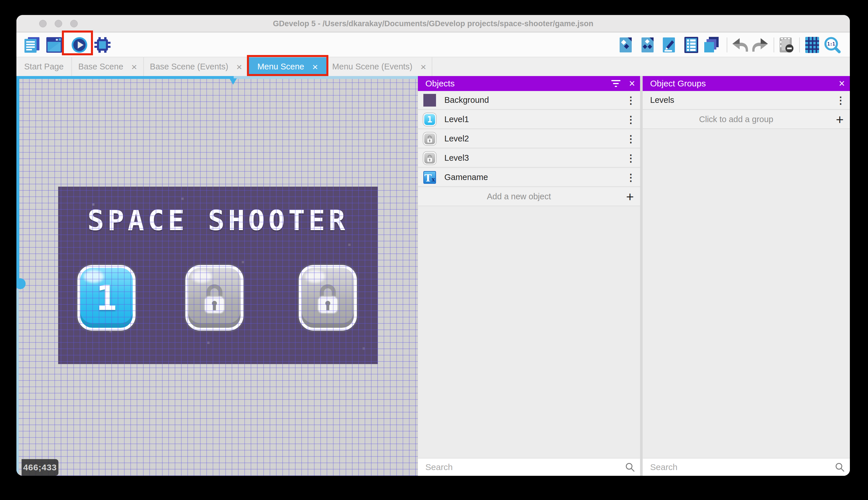 The width and height of the screenshot is (868, 500). Describe the element at coordinates (233, 82) in the screenshot. I see `horizontal-scrollbar-marker` at that location.